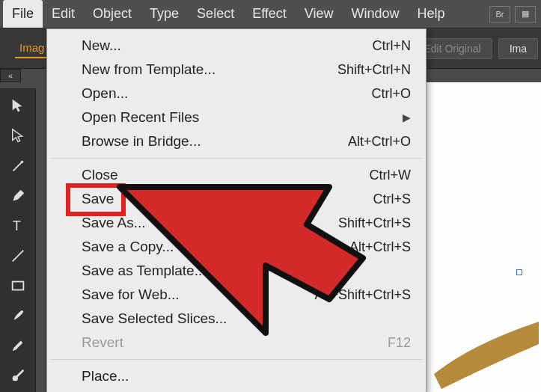 The image size is (541, 392). I want to click on image-trace-button: Ima, so click(518, 49).